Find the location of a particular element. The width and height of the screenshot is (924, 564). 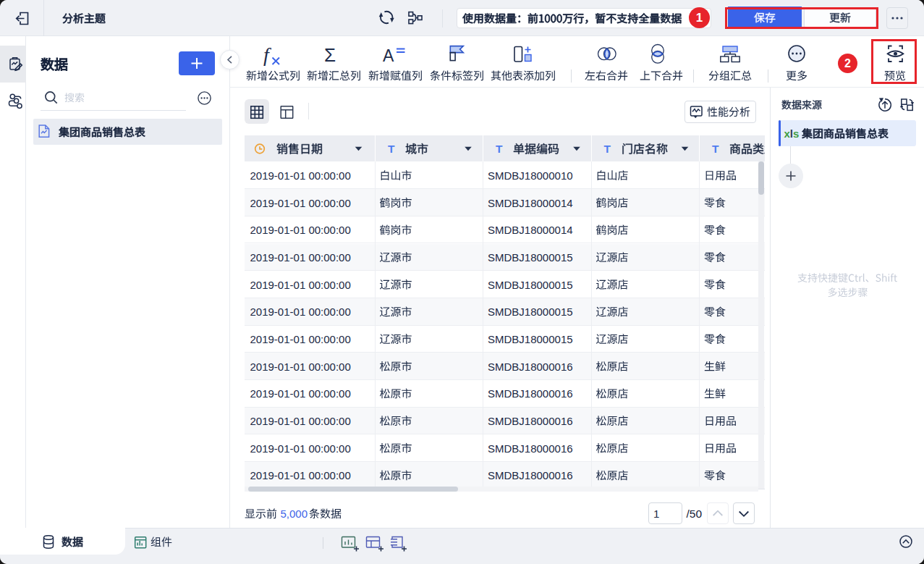

svg-text: Σ is located at coordinates (330, 55).